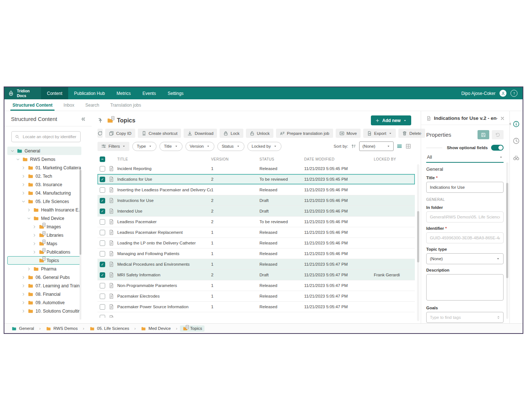 This screenshot has width=527, height=420. Describe the element at coordinates (49, 137) in the screenshot. I see `search-input` at that location.